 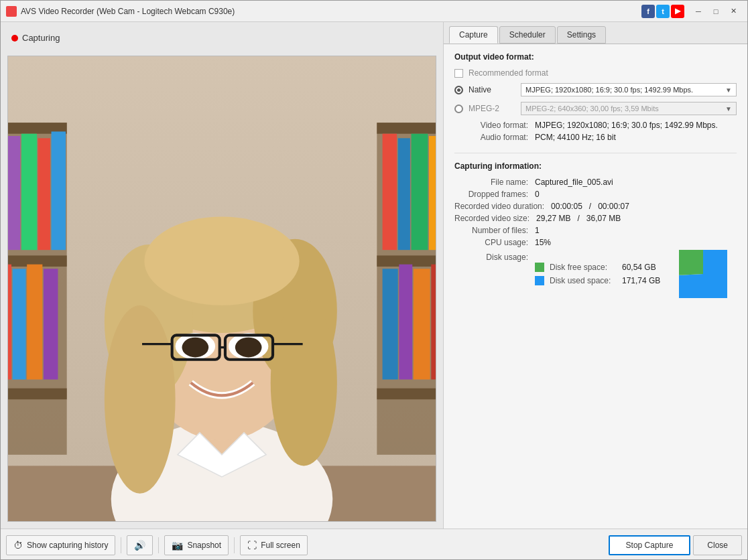 What do you see at coordinates (648, 11) in the screenshot?
I see `facebook-icon: f` at bounding box center [648, 11].